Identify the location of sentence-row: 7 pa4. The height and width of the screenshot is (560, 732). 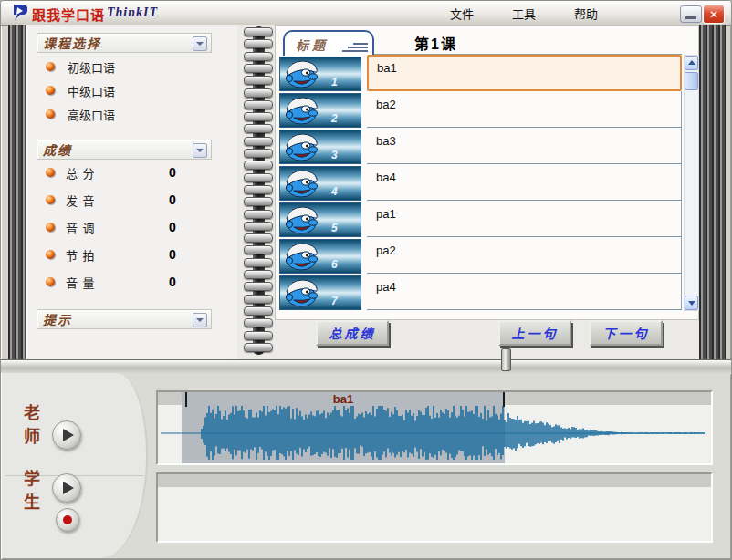
(480, 292).